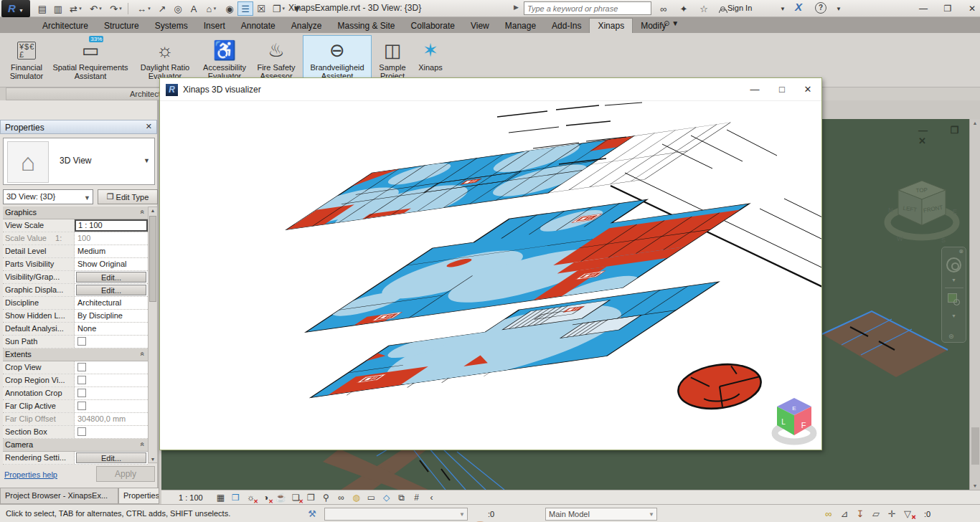  Describe the element at coordinates (922, 215) in the screenshot. I see `view-cube: TOP LEFT FRONT N W S E` at that location.